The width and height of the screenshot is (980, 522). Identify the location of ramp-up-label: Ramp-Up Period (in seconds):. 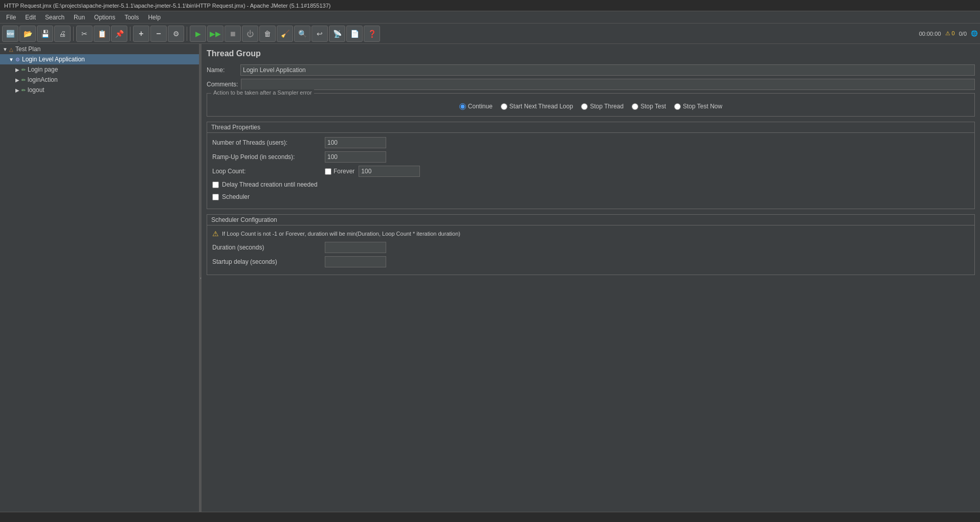
(269, 157).